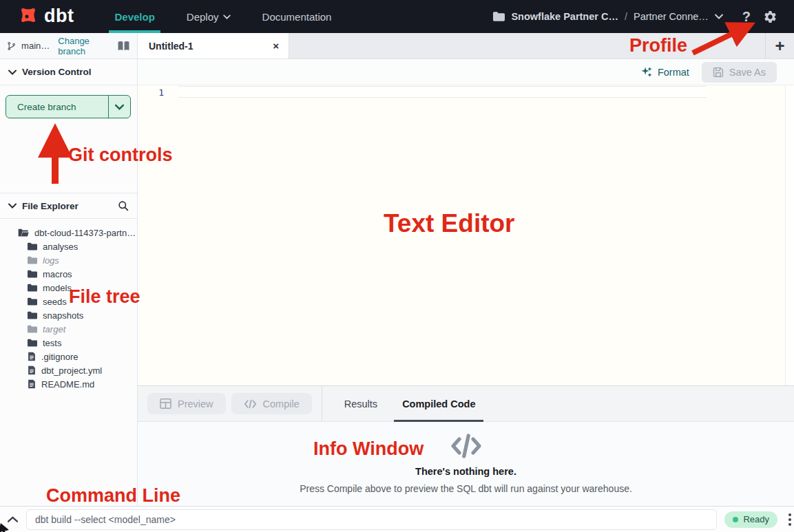  What do you see at coordinates (297, 17) in the screenshot?
I see `nav-documentation: Documentation` at bounding box center [297, 17].